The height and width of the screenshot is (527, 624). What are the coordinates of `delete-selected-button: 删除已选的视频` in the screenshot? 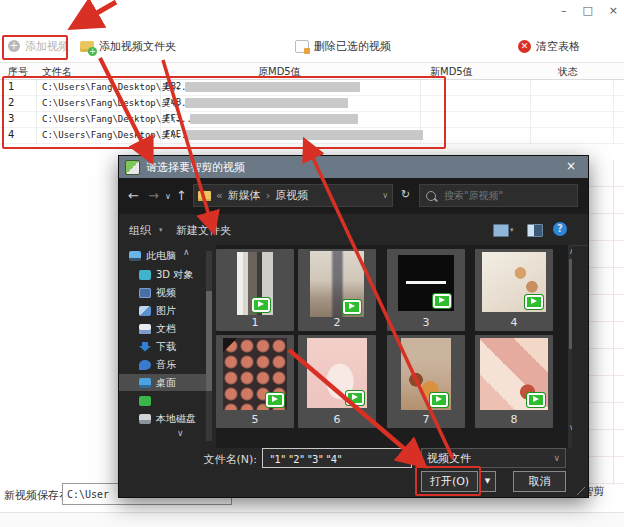 It's located at (343, 46).